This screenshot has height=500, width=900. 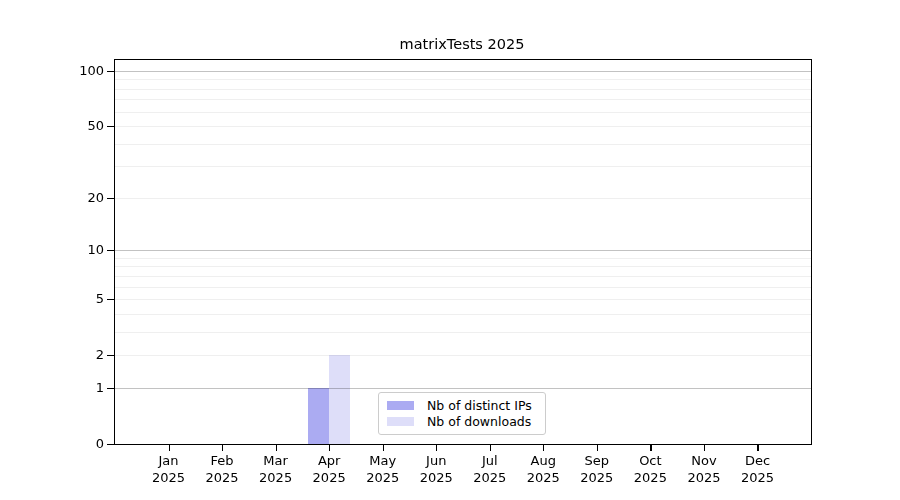 I want to click on y-tick-label: 0, so click(x=52, y=444).